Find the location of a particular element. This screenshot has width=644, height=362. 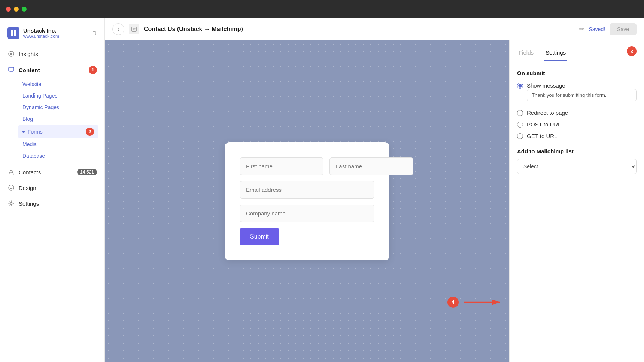

sidebar-item-label-design: Design is located at coordinates (28, 188).